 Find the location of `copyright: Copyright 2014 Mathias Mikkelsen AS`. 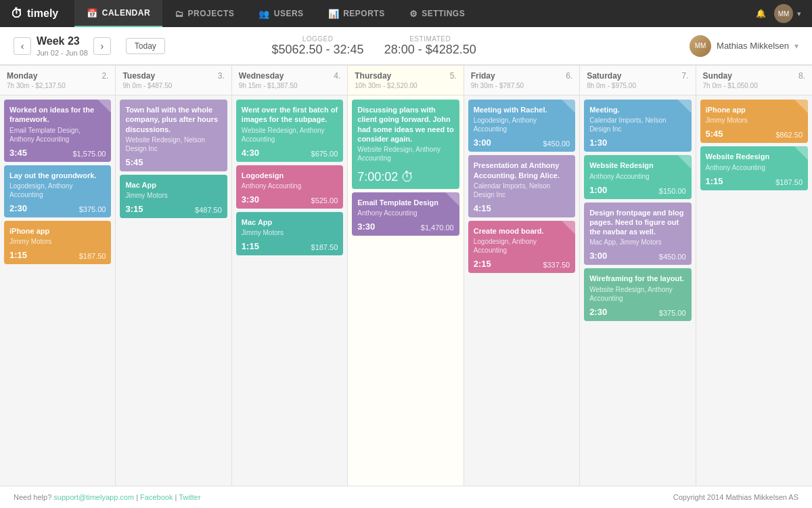

copyright: Copyright 2014 Mathias Mikkelsen AS is located at coordinates (736, 497).